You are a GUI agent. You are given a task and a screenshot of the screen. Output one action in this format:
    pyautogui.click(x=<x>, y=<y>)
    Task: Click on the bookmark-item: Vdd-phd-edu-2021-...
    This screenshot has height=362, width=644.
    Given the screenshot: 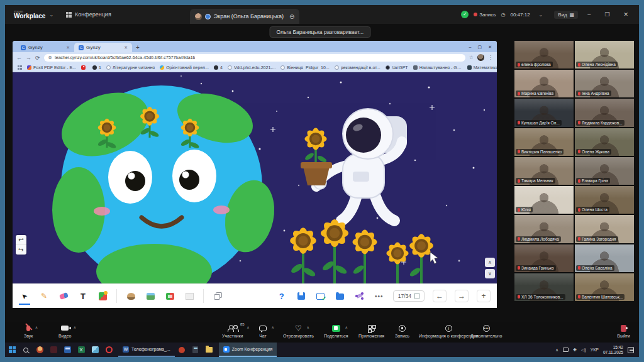 What is the action you would take?
    pyautogui.click(x=252, y=68)
    